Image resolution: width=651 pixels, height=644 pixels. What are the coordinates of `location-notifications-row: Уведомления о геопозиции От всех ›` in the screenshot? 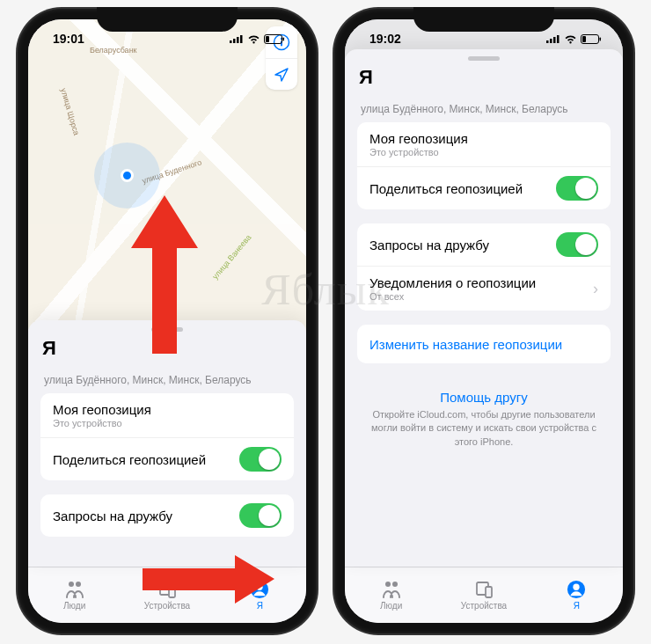 It's located at (484, 289).